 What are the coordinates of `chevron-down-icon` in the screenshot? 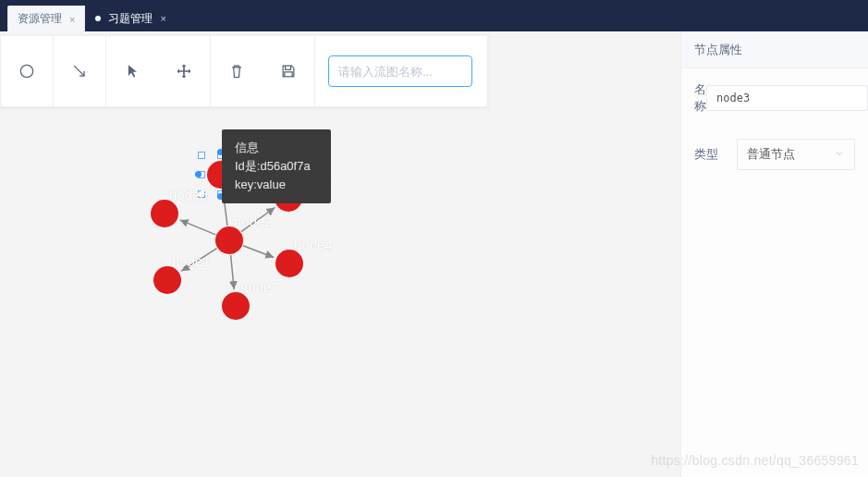 It's located at (839, 155).